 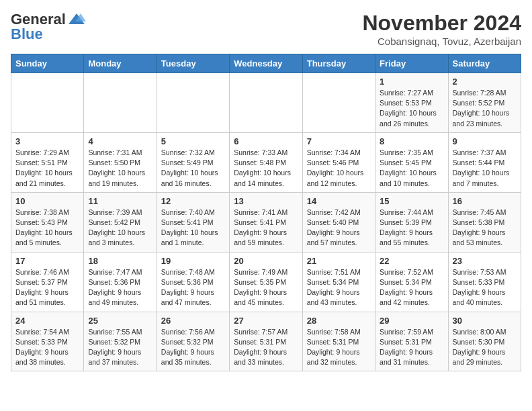 What do you see at coordinates (266, 103) in the screenshot?
I see `calendar-week-row: 1Sunrise: 7:27 AM Sunset: 5:53 PM Daylig…` at bounding box center [266, 103].